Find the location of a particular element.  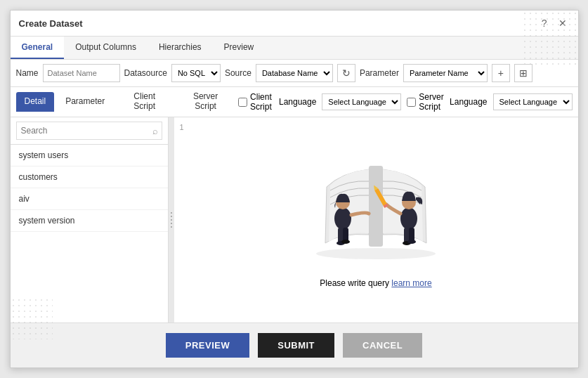

preview-button: PREVIEW is located at coordinates (208, 346).